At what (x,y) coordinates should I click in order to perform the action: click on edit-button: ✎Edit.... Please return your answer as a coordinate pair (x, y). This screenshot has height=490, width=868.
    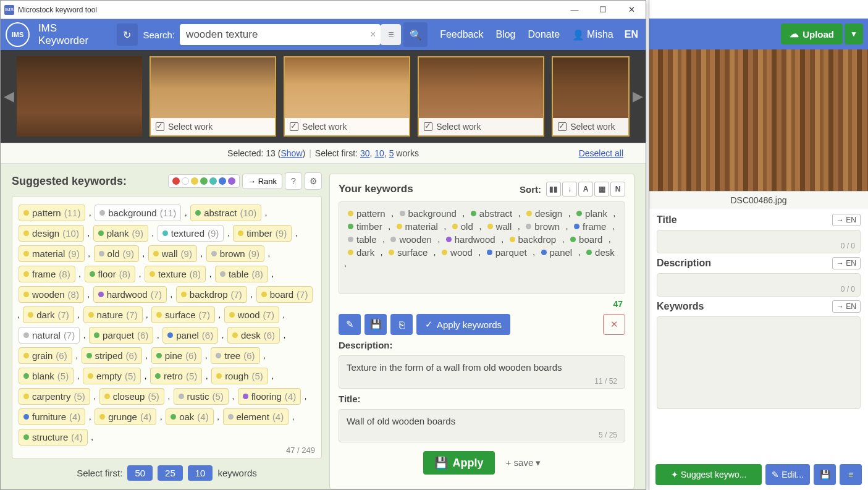
    Looking at the image, I should click on (788, 475).